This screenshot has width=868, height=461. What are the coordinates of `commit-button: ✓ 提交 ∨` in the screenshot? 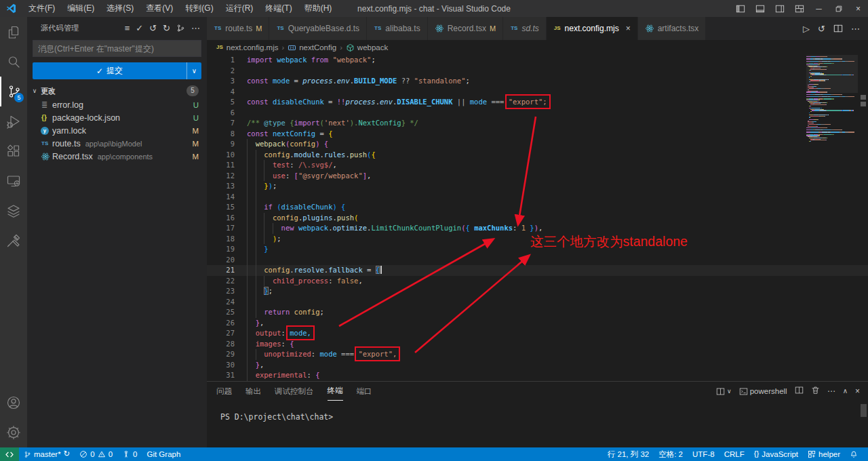 It's located at (117, 71).